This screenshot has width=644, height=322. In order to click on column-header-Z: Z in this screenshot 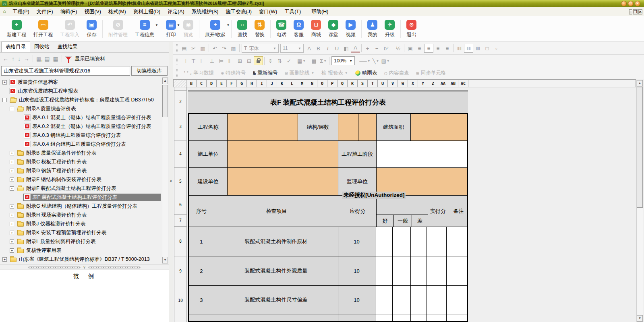, I will do `click(433, 83)`.